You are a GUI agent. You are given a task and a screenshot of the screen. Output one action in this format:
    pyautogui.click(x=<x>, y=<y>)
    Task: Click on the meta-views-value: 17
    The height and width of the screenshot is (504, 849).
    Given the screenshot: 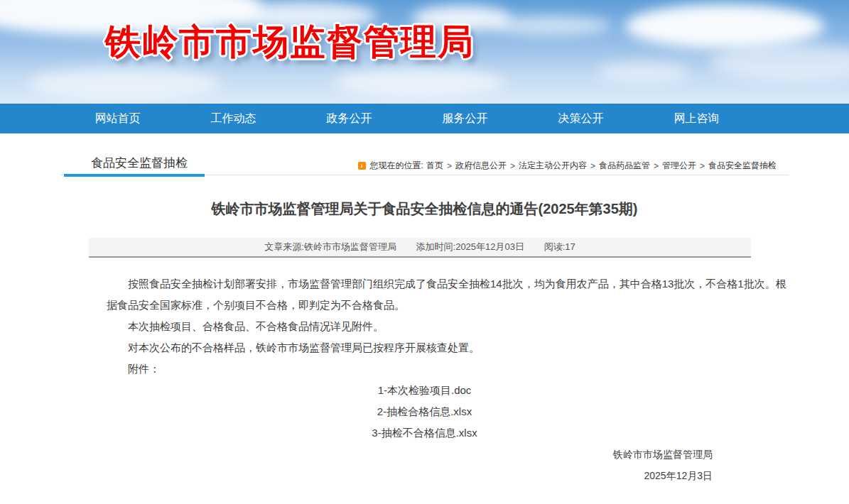 What is the action you would take?
    pyautogui.click(x=570, y=247)
    